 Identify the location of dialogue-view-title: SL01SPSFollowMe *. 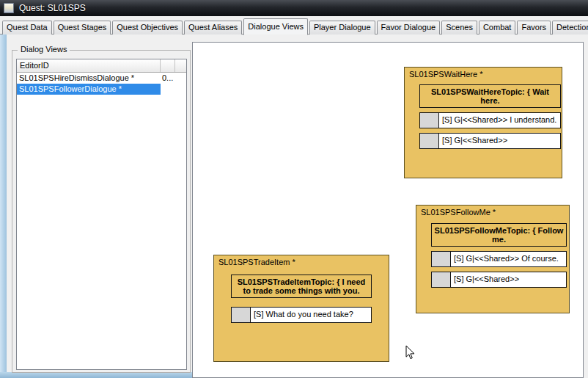
(493, 211).